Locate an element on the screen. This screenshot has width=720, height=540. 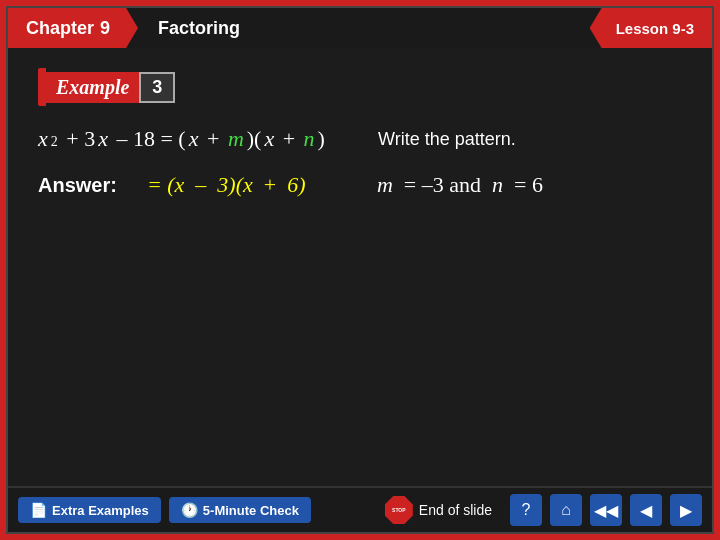
equation-description: Write the pattern. is located at coordinates (447, 140).